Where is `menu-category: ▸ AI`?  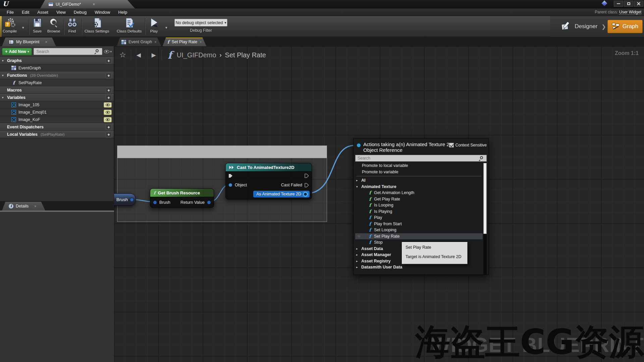 menu-category: ▸ AI is located at coordinates (419, 180).